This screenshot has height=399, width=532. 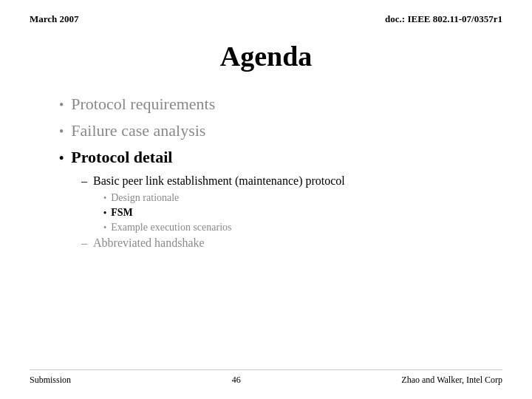 What do you see at coordinates (84, 181) in the screenshot?
I see `dash-symbol-1: –` at bounding box center [84, 181].